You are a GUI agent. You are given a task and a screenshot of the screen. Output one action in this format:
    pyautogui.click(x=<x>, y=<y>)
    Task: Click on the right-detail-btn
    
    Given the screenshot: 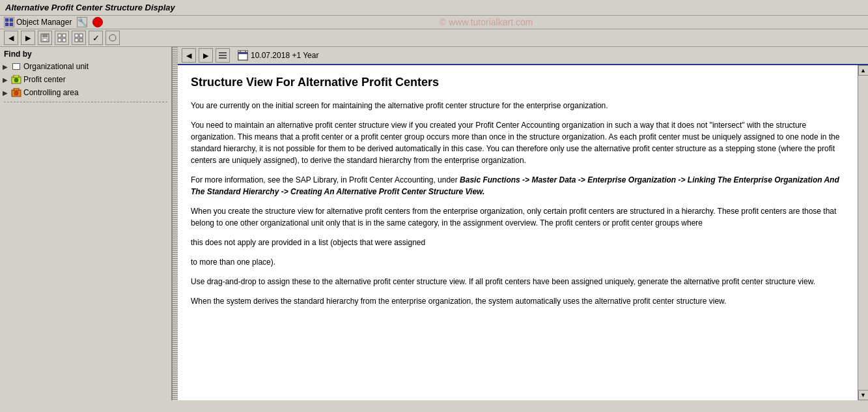 What is the action you would take?
    pyautogui.click(x=223, y=55)
    